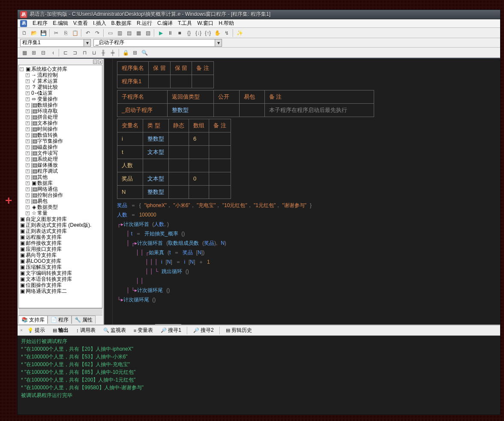 Image resolution: width=504 pixels, height=421 pixels. I want to click on stop-icon: ■, so click(180, 33).